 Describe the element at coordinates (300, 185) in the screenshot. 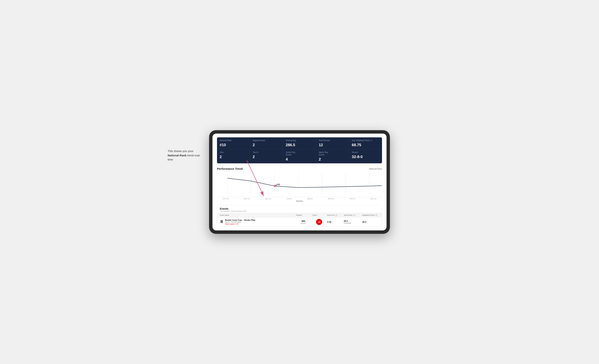

I see `performance-trend-section: Performance Trend National Rank` at that location.